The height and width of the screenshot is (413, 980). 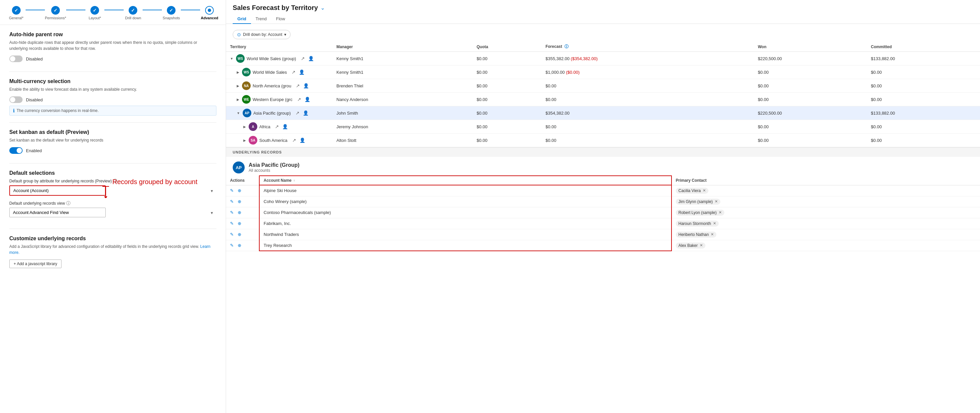 I want to click on tab-trend: Trend, so click(x=261, y=19).